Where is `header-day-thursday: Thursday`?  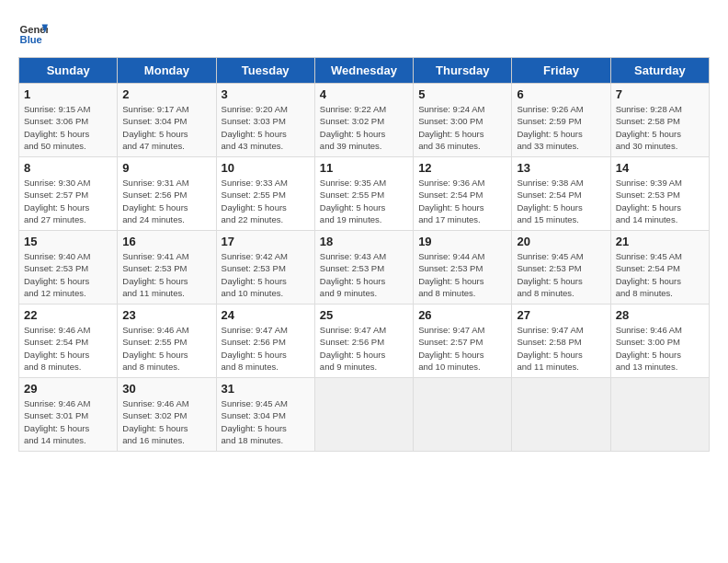
header-day-thursday: Thursday is located at coordinates (463, 71).